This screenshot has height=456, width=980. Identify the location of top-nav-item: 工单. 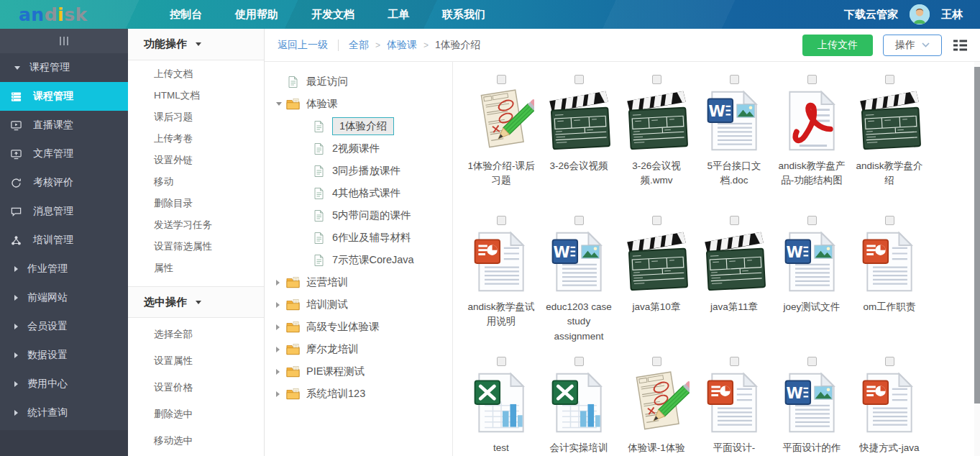
(398, 14).